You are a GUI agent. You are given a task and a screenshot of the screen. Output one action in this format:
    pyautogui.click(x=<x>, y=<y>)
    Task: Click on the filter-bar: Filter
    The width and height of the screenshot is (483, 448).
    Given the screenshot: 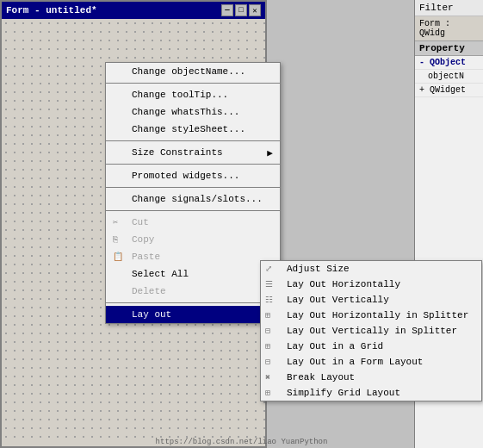 What is the action you would take?
    pyautogui.click(x=449, y=9)
    